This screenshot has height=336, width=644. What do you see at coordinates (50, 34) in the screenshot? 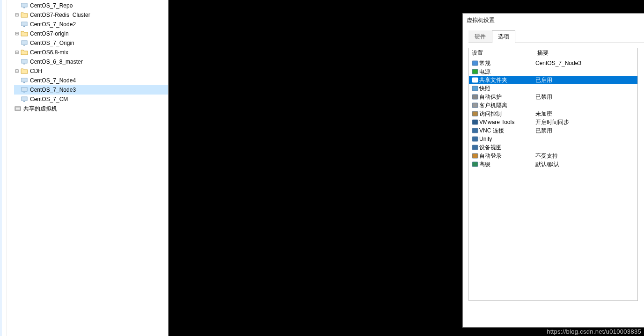
I see `tree-label: CentOS7-origin` at bounding box center [50, 34].